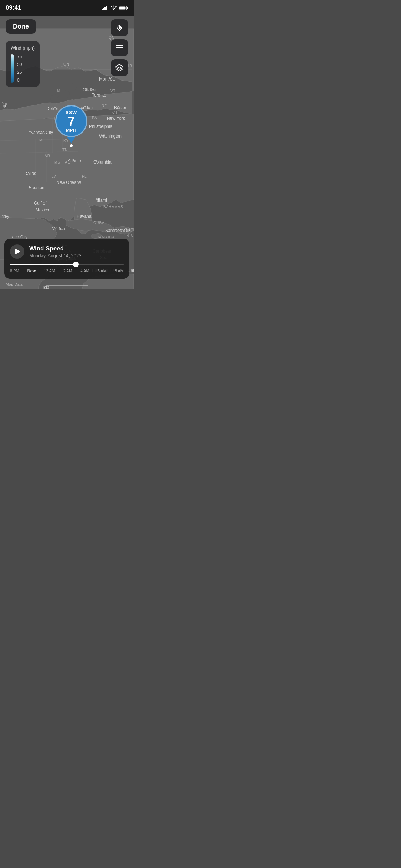 The height and width of the screenshot is (868, 401). Describe the element at coordinates (119, 48) in the screenshot. I see `list-icon` at that location.